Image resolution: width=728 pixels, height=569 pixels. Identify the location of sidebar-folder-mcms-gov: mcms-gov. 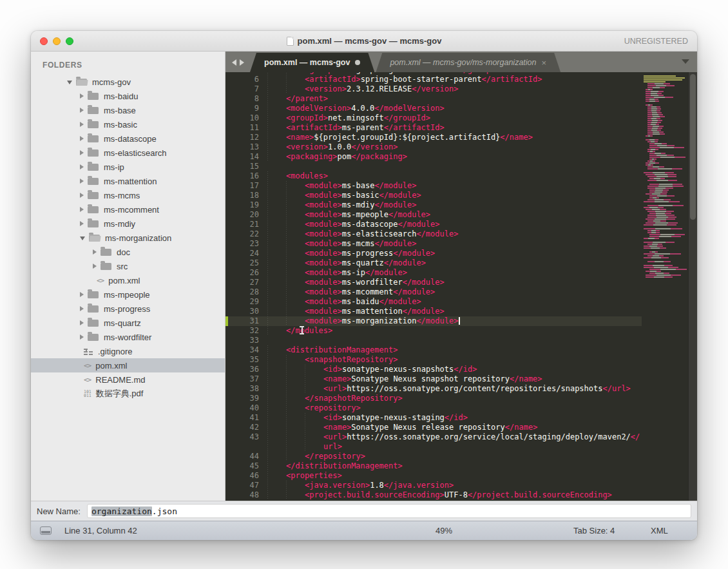
(128, 82).